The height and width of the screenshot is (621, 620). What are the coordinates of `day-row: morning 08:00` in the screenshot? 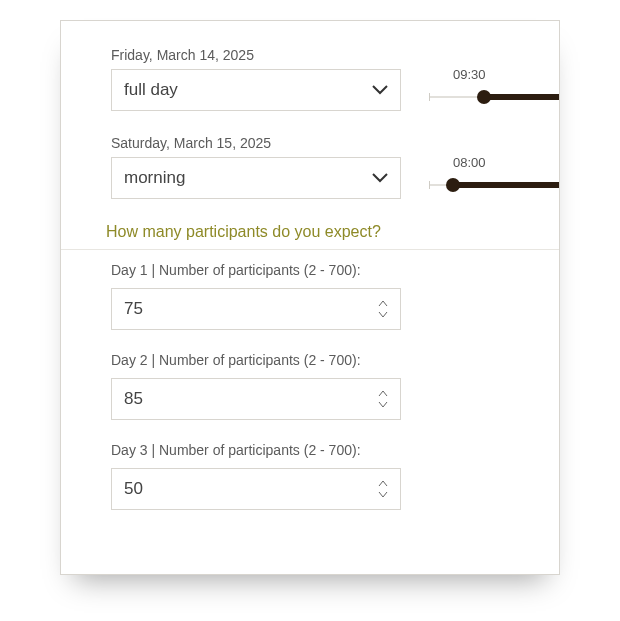 It's located at (335, 178).